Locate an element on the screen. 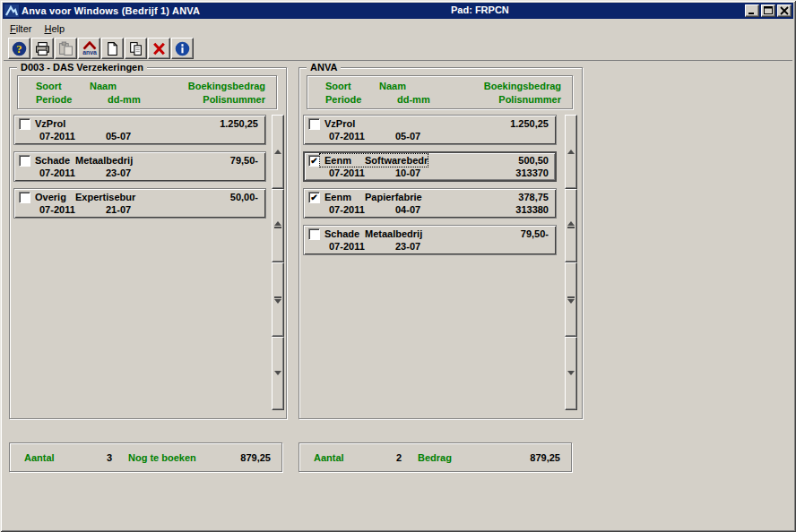 Image resolution: width=796 pixels, height=532 pixels. maximize-button is located at coordinates (768, 11).